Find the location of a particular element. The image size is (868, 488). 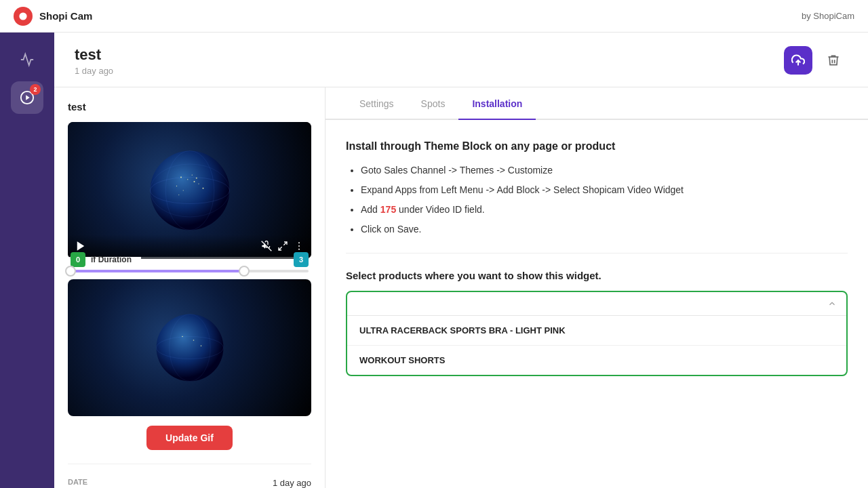

tab-installation: Installation is located at coordinates (497, 104).